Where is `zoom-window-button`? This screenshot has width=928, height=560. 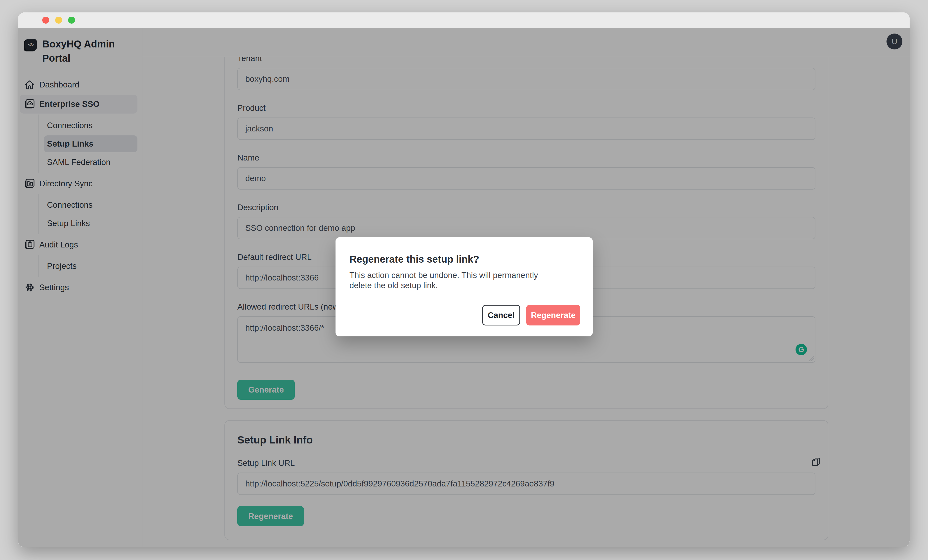 zoom-window-button is located at coordinates (72, 20).